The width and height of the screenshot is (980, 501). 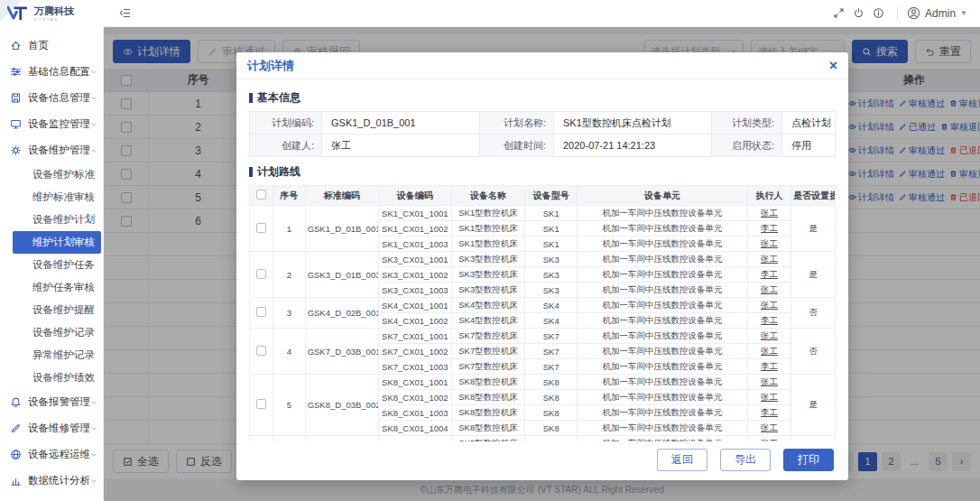 What do you see at coordinates (51, 377) in the screenshot?
I see `sidebar-subitem-4-9: 设备维护绩效` at bounding box center [51, 377].